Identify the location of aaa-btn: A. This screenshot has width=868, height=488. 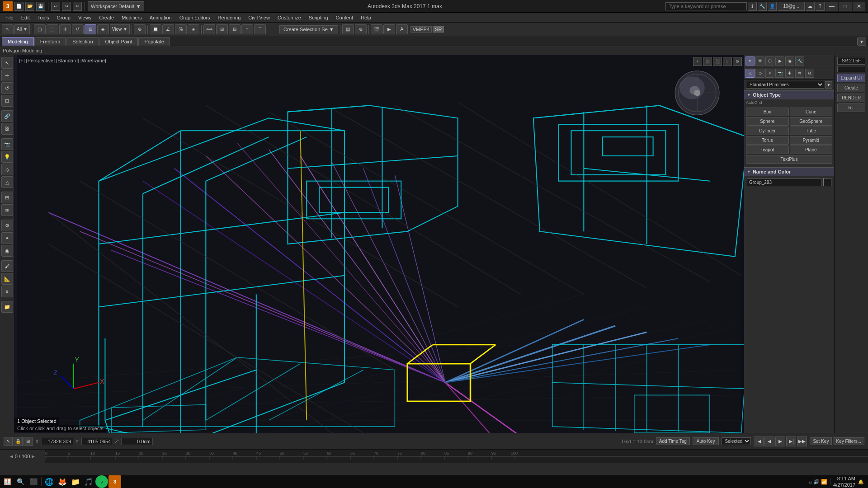
(402, 29).